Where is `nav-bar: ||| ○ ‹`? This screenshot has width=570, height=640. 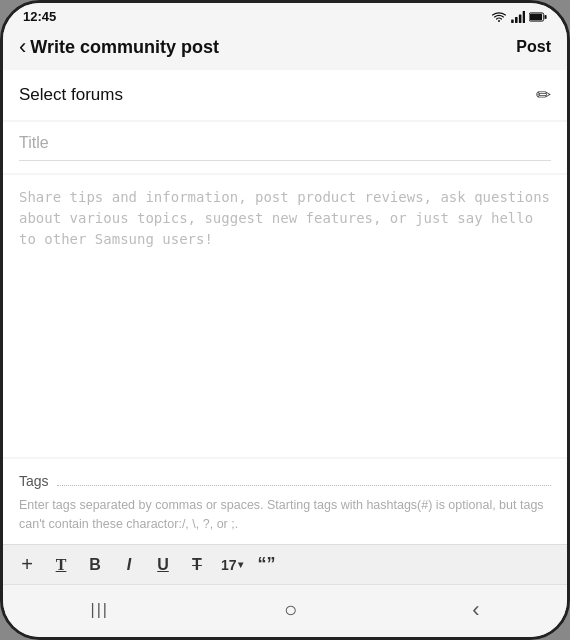 nav-bar: ||| ○ ‹ is located at coordinates (285, 610).